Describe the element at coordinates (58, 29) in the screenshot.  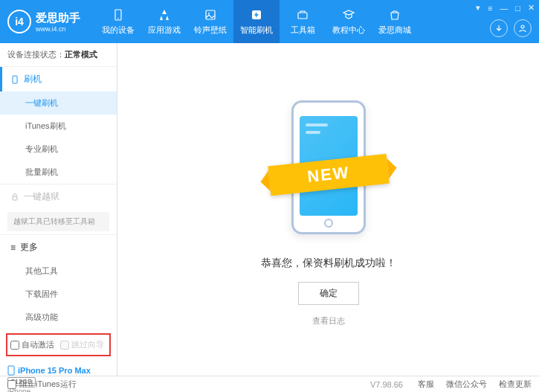
I see `app-url: www.i4.cn` at that location.